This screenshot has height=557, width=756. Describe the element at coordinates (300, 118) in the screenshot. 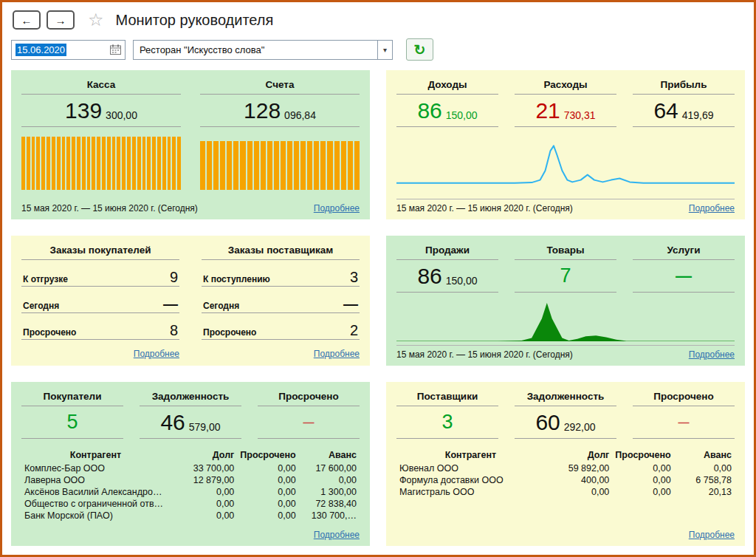

I see `accounts-dec: 096,84` at that location.